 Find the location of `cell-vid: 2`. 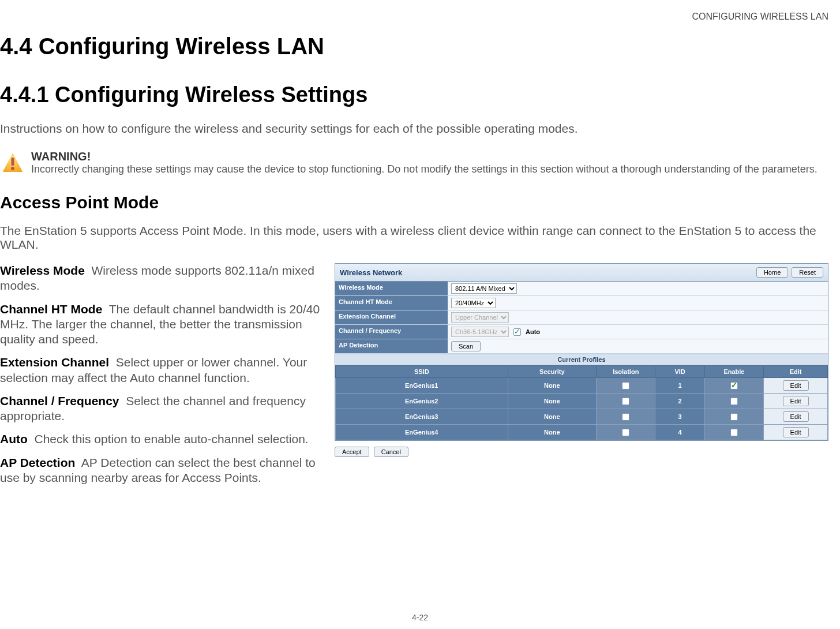

cell-vid: 2 is located at coordinates (680, 402).